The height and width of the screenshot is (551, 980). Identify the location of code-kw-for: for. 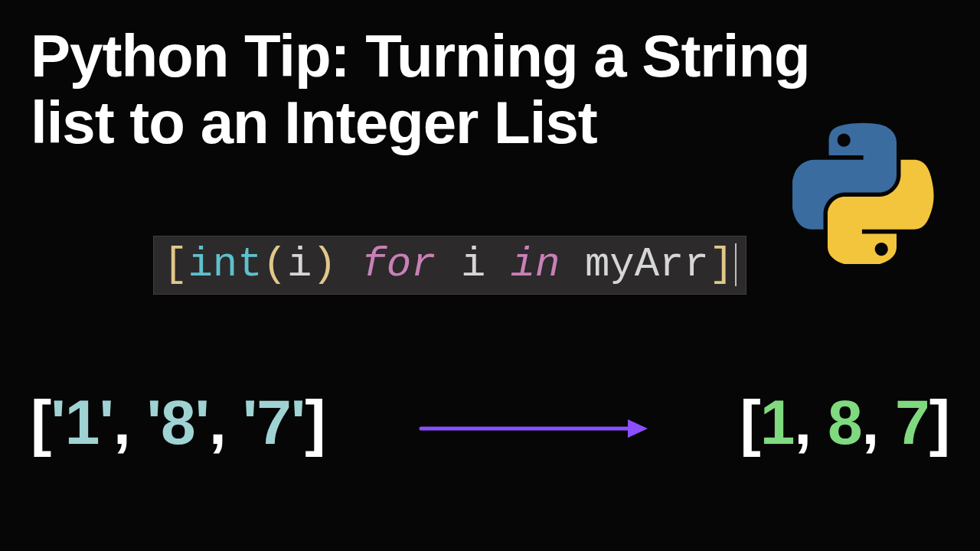
(398, 265).